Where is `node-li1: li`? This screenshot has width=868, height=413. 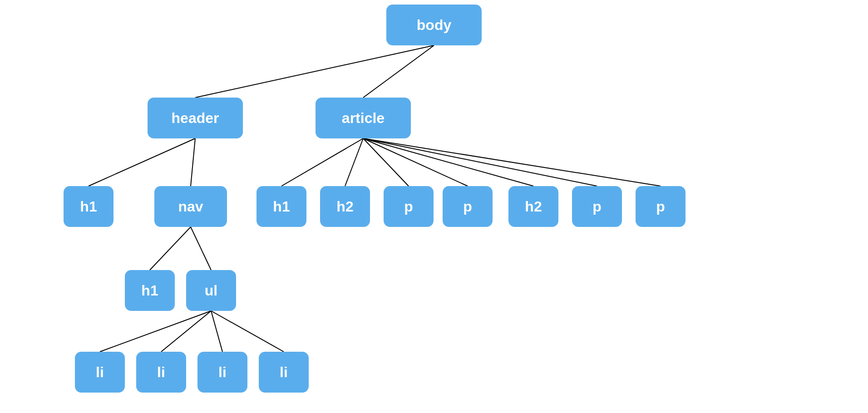 node-li1: li is located at coordinates (100, 372).